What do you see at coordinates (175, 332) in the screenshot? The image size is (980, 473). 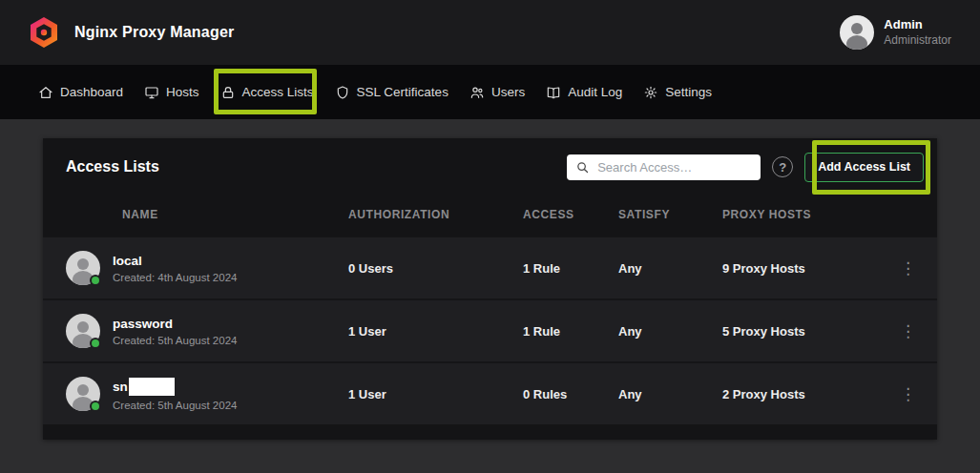 I see `name-block: password Created: 5th August 2024` at bounding box center [175, 332].